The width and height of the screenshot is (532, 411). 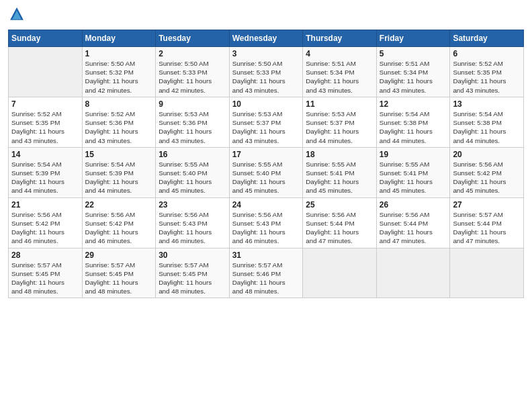 What do you see at coordinates (414, 154) in the screenshot?
I see `day-number: 19` at bounding box center [414, 154].